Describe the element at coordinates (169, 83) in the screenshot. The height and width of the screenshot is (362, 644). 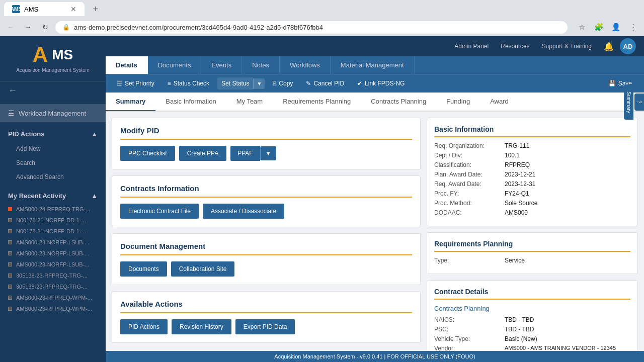
I see `status-check-icon: ≡` at that location.